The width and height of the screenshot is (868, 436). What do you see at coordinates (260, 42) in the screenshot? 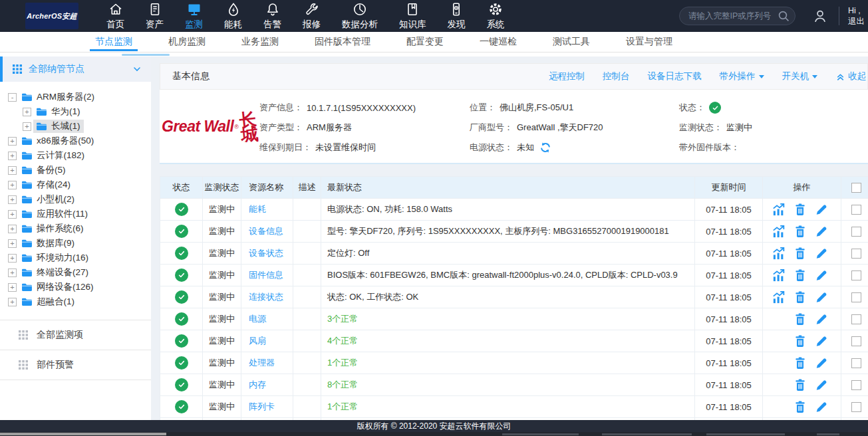
I see `tab-business-monitoring: 业务监测` at bounding box center [260, 42].